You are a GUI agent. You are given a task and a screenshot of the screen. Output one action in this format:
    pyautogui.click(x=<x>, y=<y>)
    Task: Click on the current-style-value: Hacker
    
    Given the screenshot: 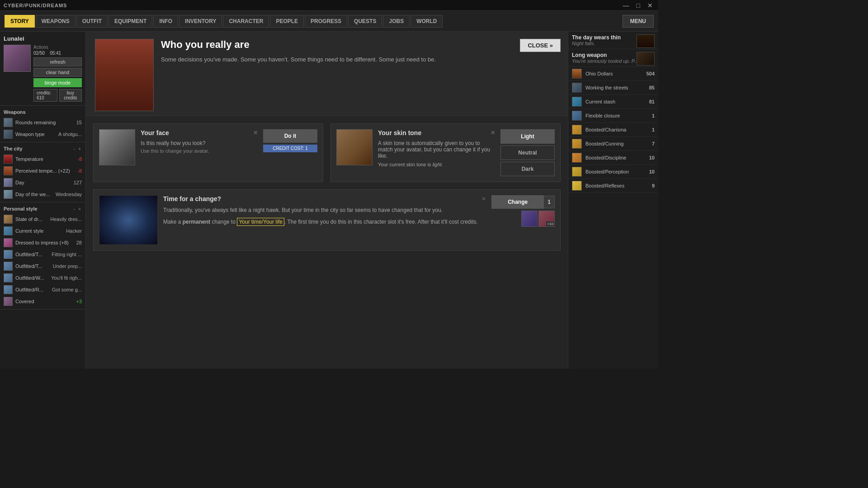 What is the action you would take?
    pyautogui.click(x=74, y=231)
    